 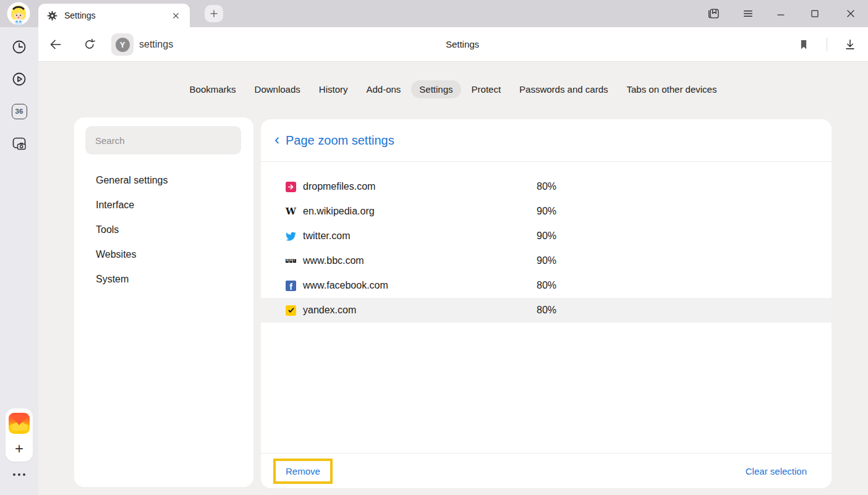 I want to click on nav-tab-passwords-and-cards: Passwords and cards, so click(x=564, y=89).